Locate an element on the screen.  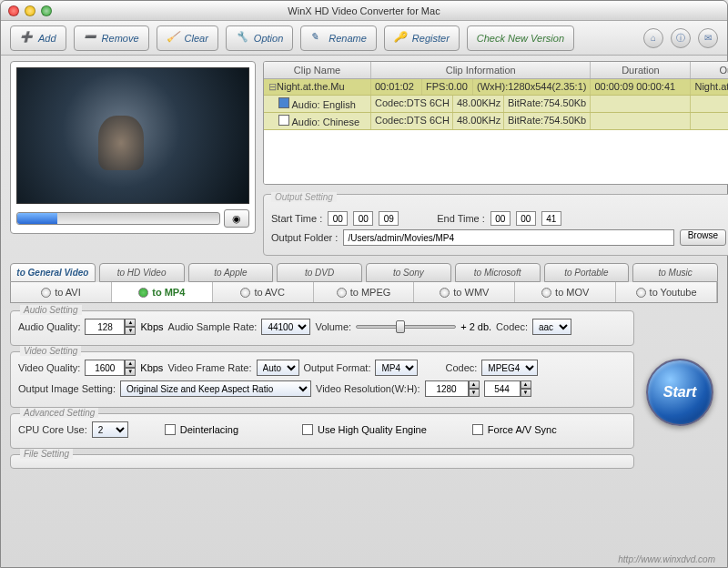
rename-icon: ✎ is located at coordinates (318, 38).